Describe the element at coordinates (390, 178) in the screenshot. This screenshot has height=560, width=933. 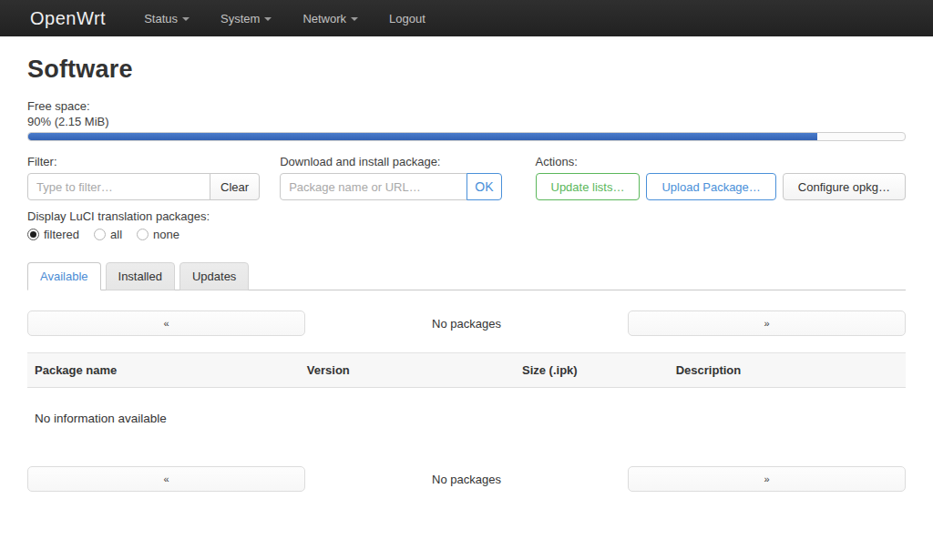
I see `download-section: Download and install package: OK` at that location.